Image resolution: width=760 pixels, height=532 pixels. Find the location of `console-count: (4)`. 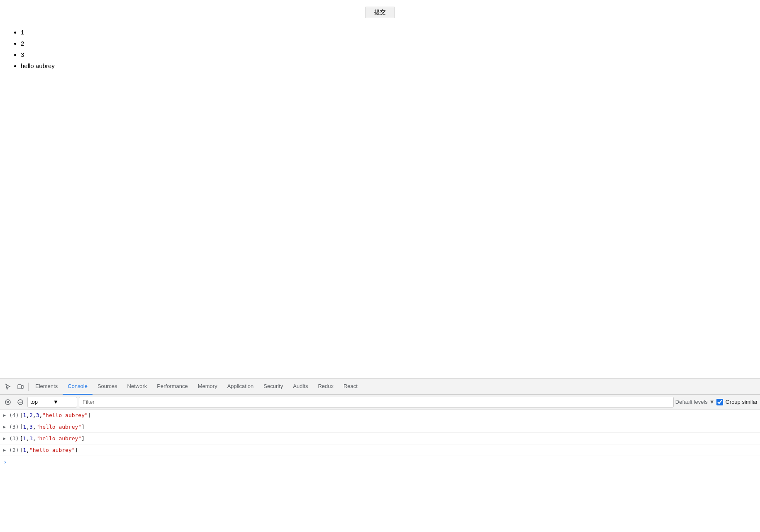

console-count: (4) is located at coordinates (14, 415).